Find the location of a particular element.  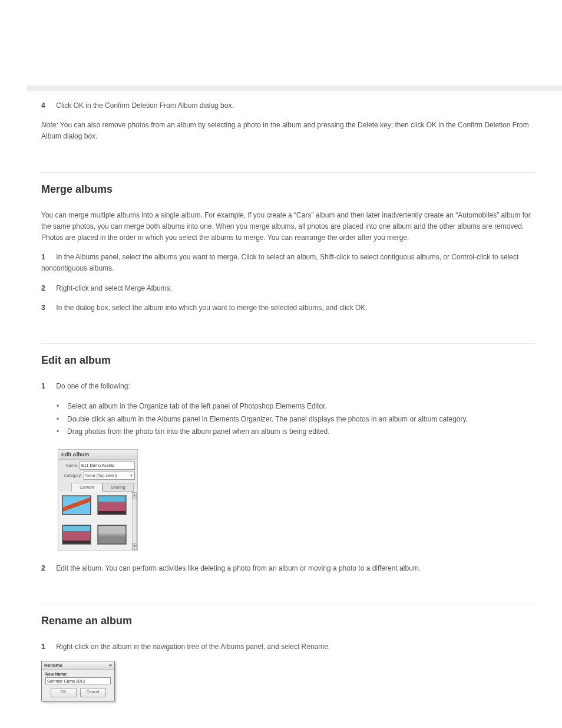

step-text: Do one of the following: is located at coordinates (93, 386).